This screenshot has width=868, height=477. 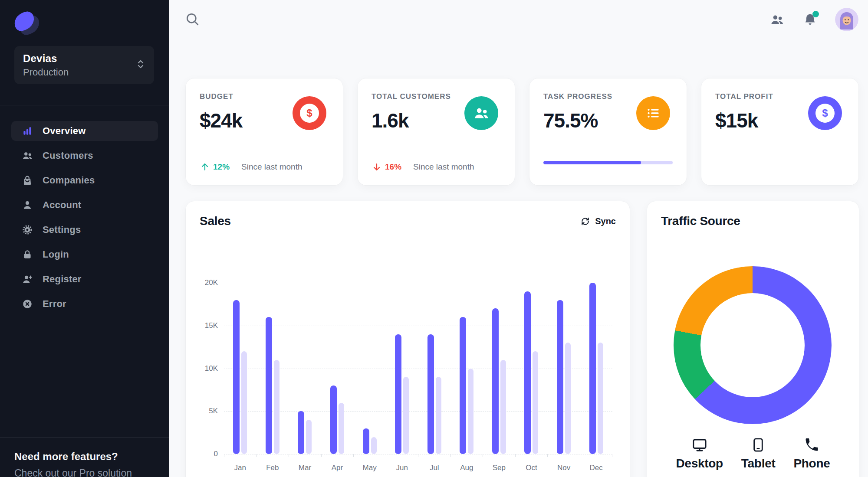 I want to click on sidebar-item-account: Account, so click(x=85, y=205).